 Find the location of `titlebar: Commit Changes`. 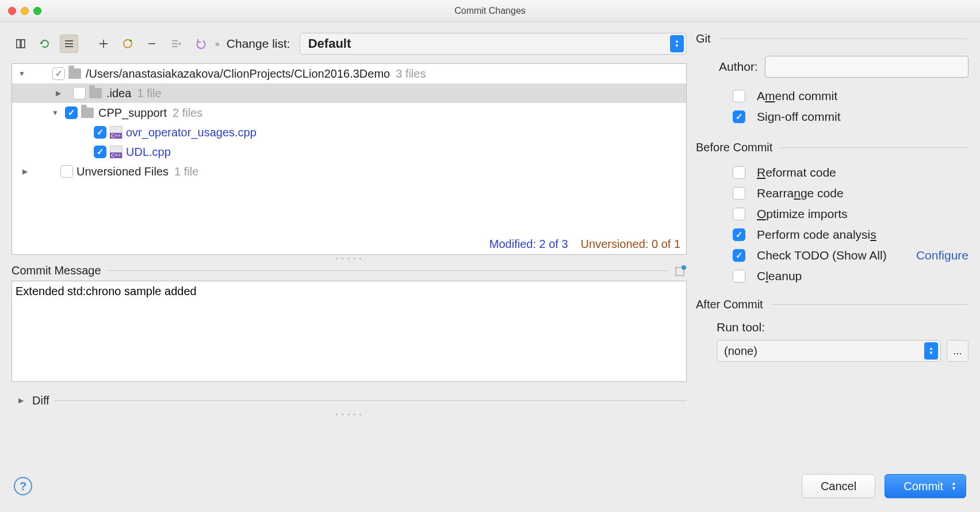

titlebar: Commit Changes is located at coordinates (490, 11).